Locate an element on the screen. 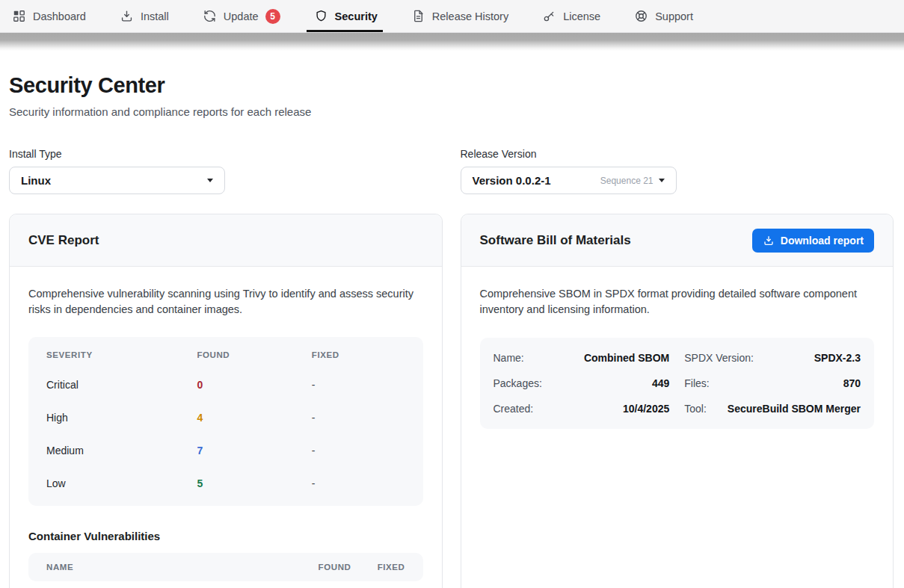 The width and height of the screenshot is (904, 588). severity-label: Low is located at coordinates (121, 483).